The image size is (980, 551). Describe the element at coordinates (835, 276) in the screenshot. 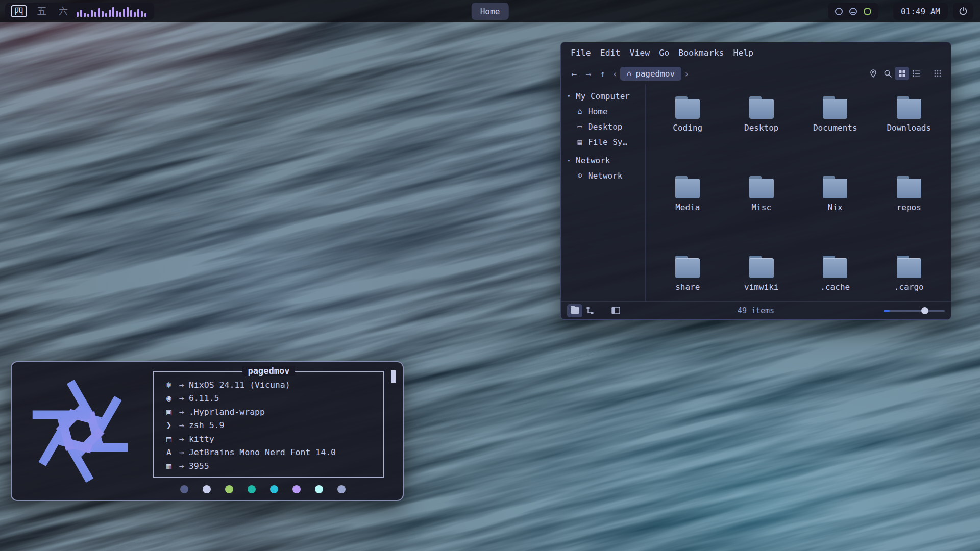

I see `folder-item-cache: .cache` at that location.